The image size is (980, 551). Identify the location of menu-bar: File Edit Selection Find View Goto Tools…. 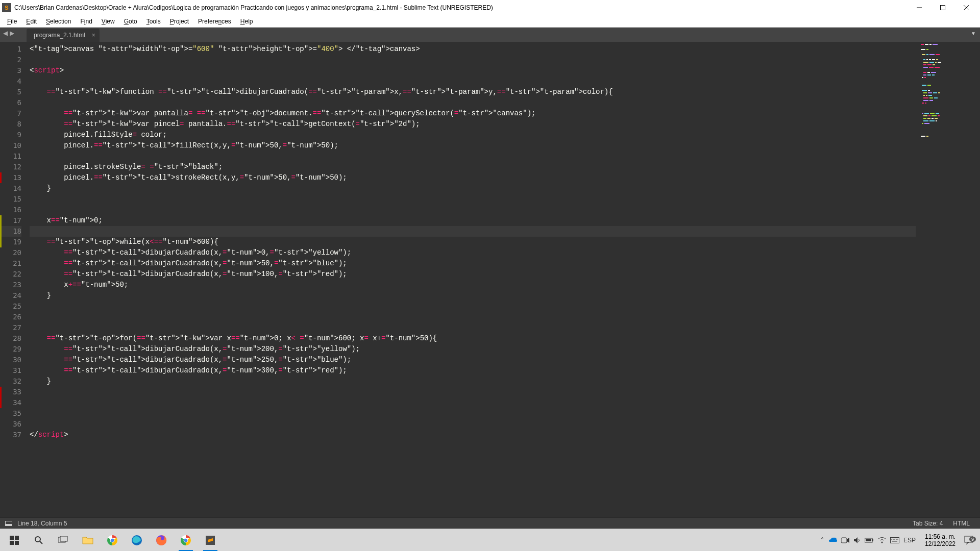
(490, 21).